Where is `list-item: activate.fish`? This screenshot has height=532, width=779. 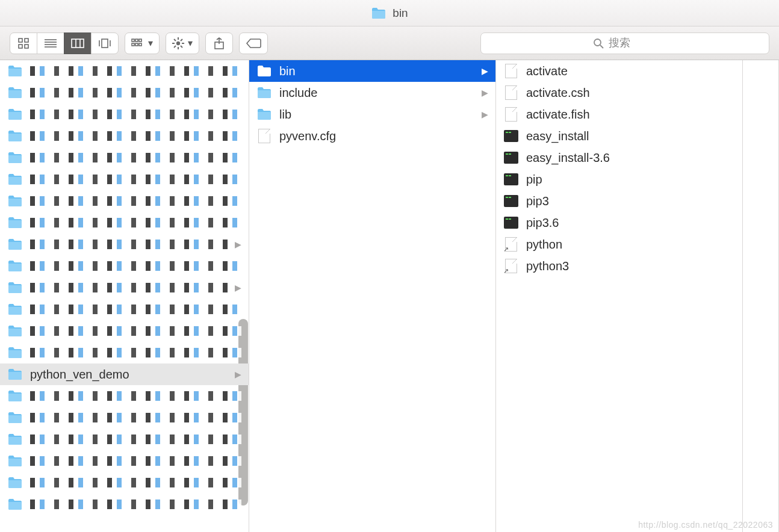 list-item: activate.fish is located at coordinates (619, 114).